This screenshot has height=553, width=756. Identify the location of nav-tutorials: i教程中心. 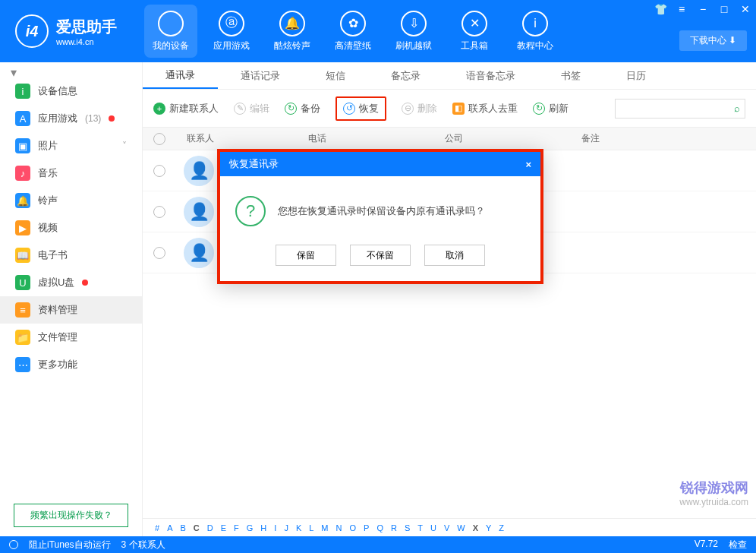
(535, 31).